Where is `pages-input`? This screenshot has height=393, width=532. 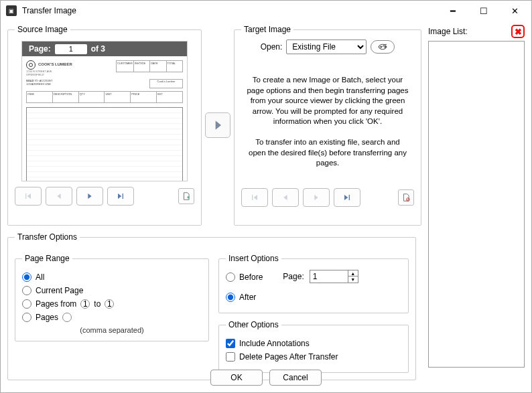
pages-input is located at coordinates (67, 317).